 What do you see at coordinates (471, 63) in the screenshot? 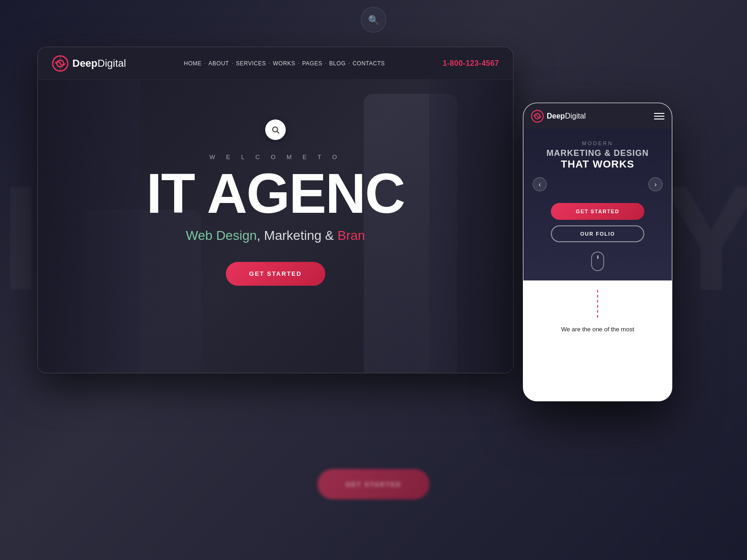
I see `phone-number: 1-800-123-4567` at bounding box center [471, 63].